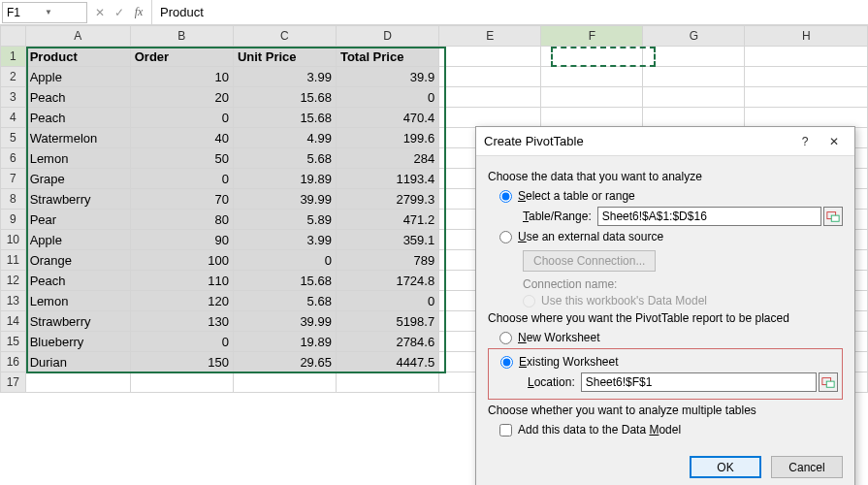  What do you see at coordinates (78, 178) in the screenshot?
I see `cell: Grape` at bounding box center [78, 178].